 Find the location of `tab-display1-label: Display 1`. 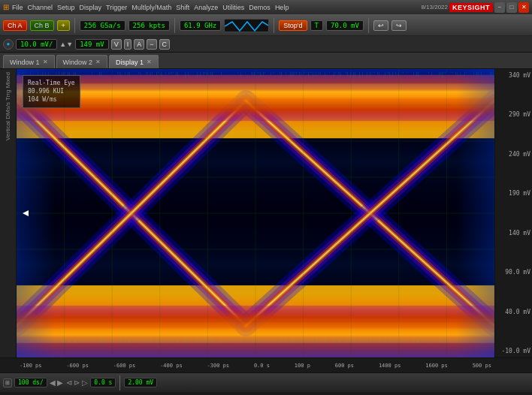

tab-display1-label: Display 1 is located at coordinates (129, 62).